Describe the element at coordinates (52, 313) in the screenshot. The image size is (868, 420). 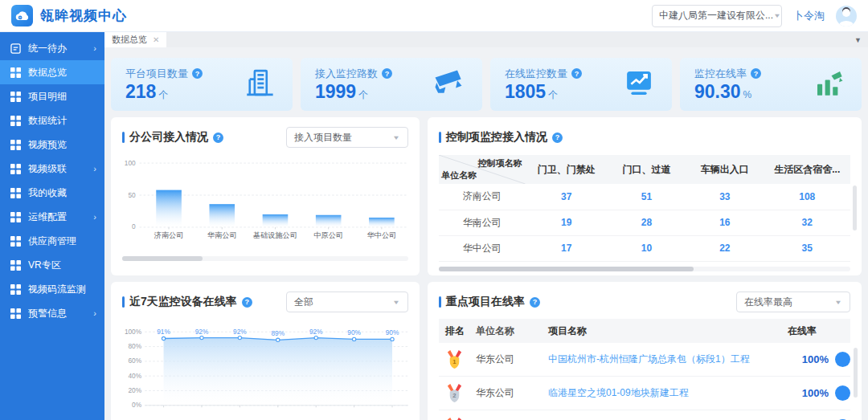
I see `sidebar-item-11: 预警信息›` at that location.